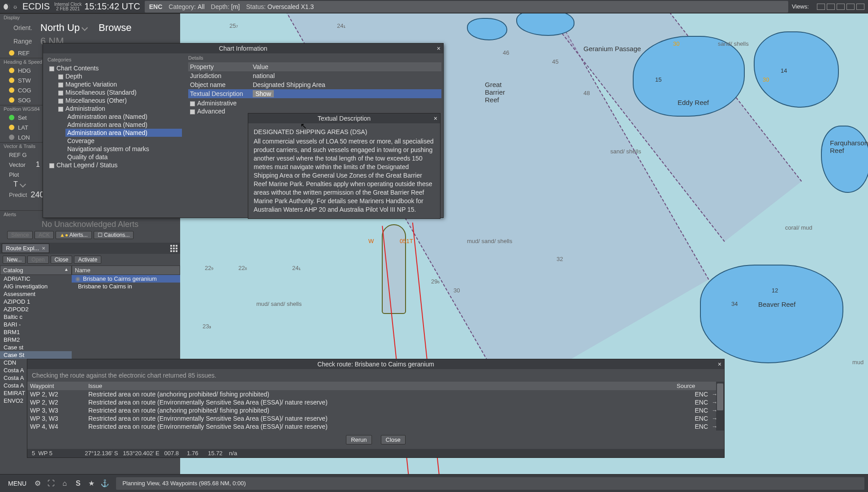  Describe the element at coordinates (105, 483) in the screenshot. I see `anchor-icon: ⚓` at that location.